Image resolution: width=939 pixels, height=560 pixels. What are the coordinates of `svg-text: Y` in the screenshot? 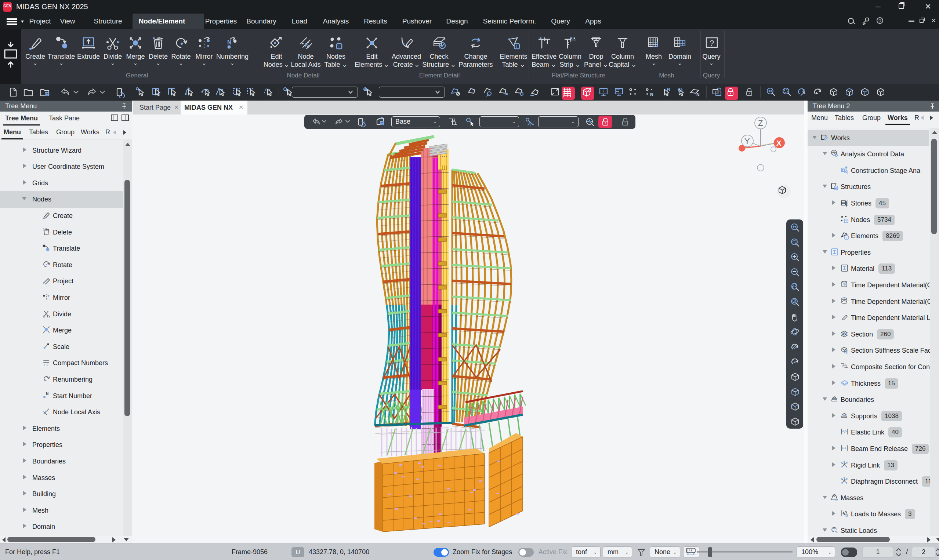 It's located at (747, 141).